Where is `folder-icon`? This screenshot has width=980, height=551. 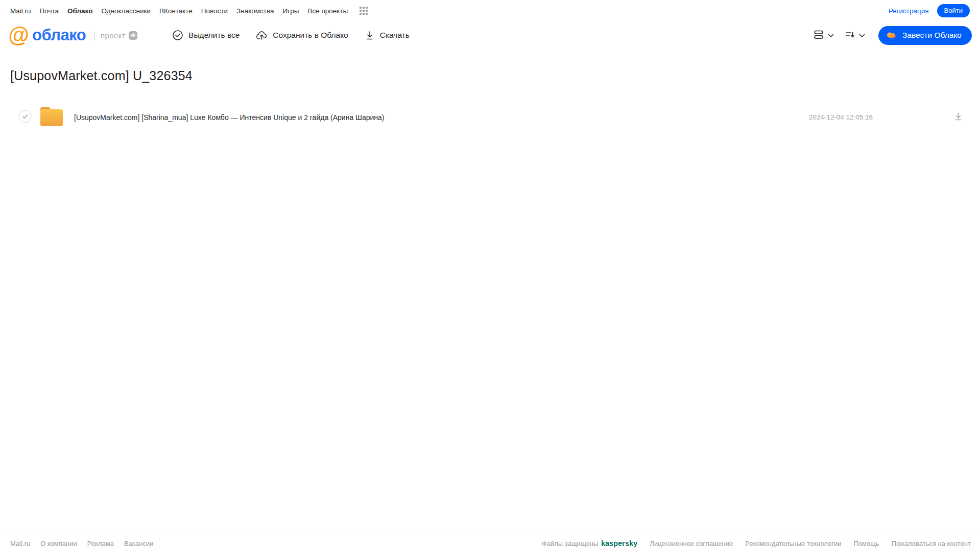 folder-icon is located at coordinates (52, 117).